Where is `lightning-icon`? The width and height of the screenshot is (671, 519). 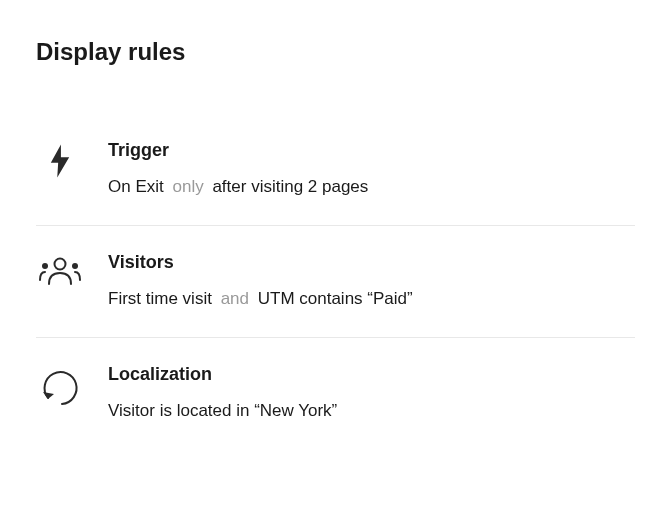
lightning-icon is located at coordinates (60, 159).